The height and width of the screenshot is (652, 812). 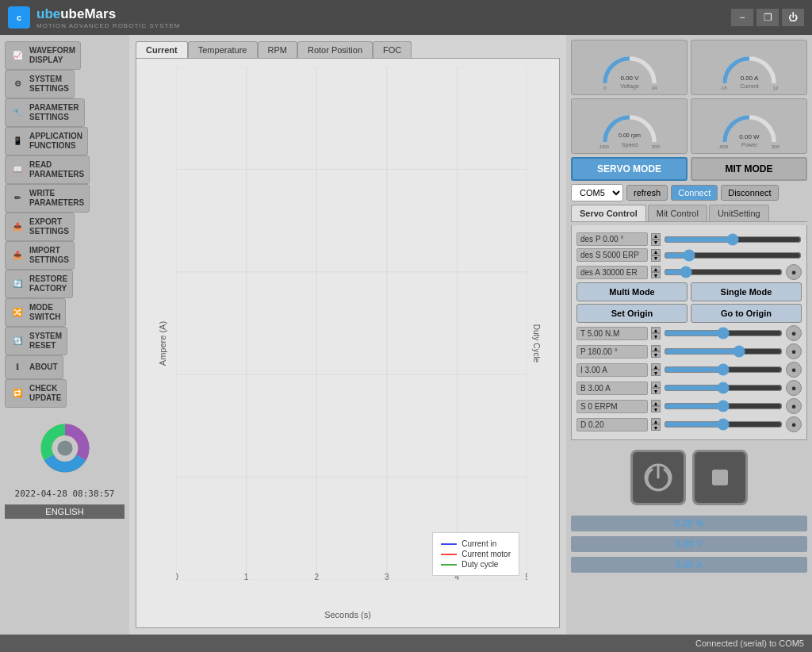 What do you see at coordinates (733, 240) in the screenshot?
I see `des-p-slider` at bounding box center [733, 240].